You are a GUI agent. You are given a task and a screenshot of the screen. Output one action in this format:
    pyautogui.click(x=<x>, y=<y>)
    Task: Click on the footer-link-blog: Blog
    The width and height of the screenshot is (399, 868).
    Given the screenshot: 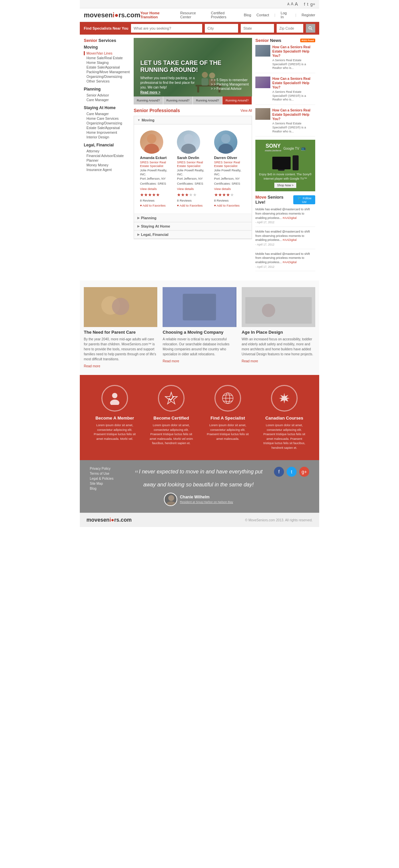 What is the action you would take?
    pyautogui.click(x=106, y=489)
    